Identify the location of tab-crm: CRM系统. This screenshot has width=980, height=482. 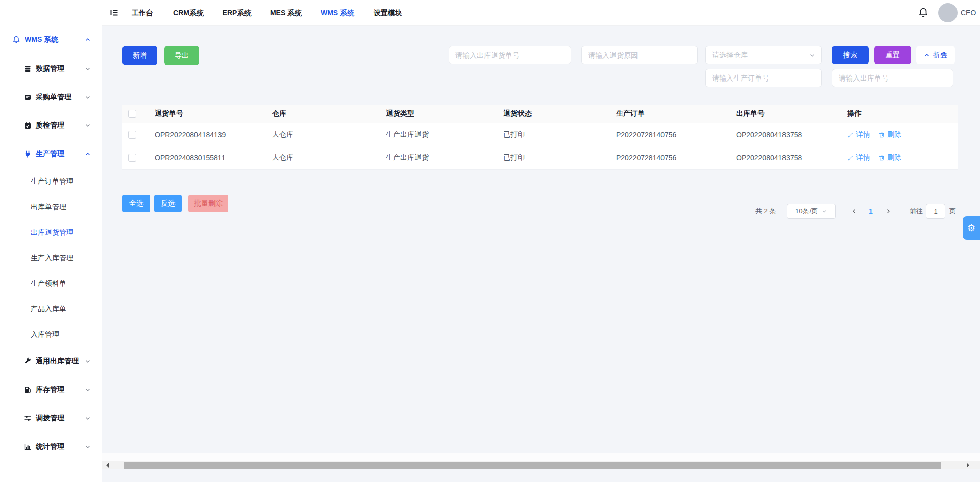
(188, 13).